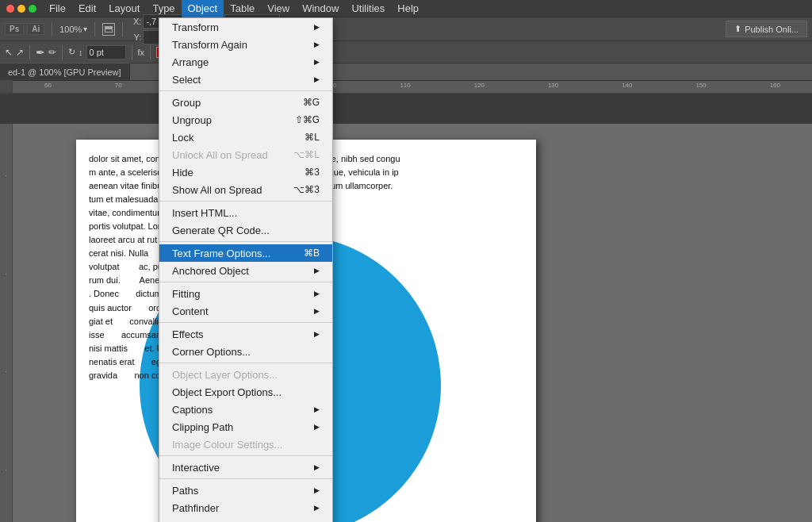  What do you see at coordinates (306, 190) in the screenshot?
I see `menu-item-shortcut-show-all: ⌥⌘3` at bounding box center [306, 190].